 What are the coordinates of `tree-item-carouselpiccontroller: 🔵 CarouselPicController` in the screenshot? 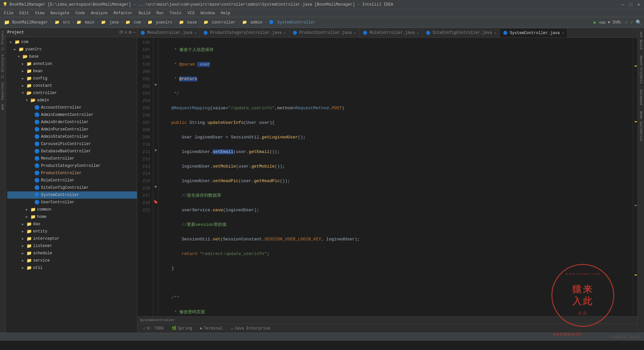 It's located at (72, 144).